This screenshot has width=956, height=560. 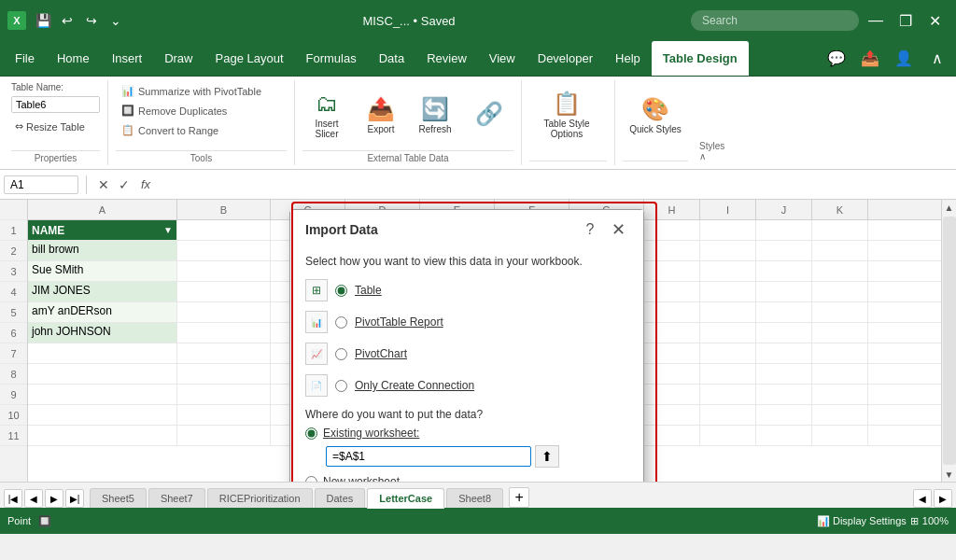 I want to click on row-num-3: 3, so click(x=13, y=272).